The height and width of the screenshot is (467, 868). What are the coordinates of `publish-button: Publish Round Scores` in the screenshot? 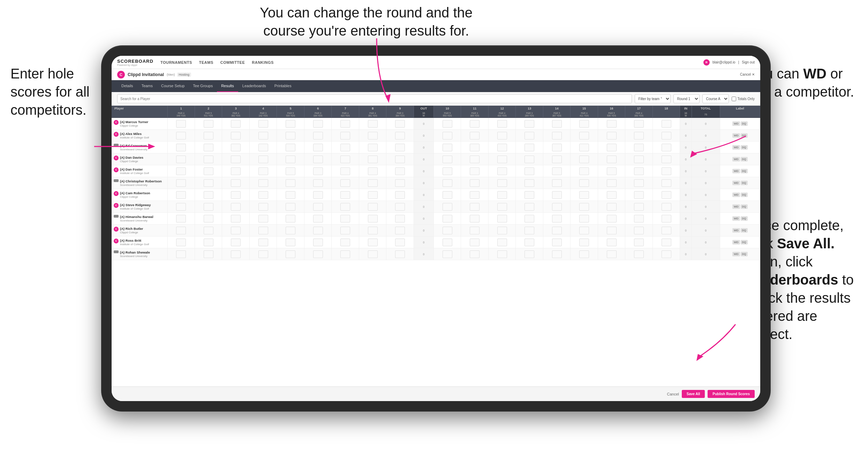 It's located at (731, 394).